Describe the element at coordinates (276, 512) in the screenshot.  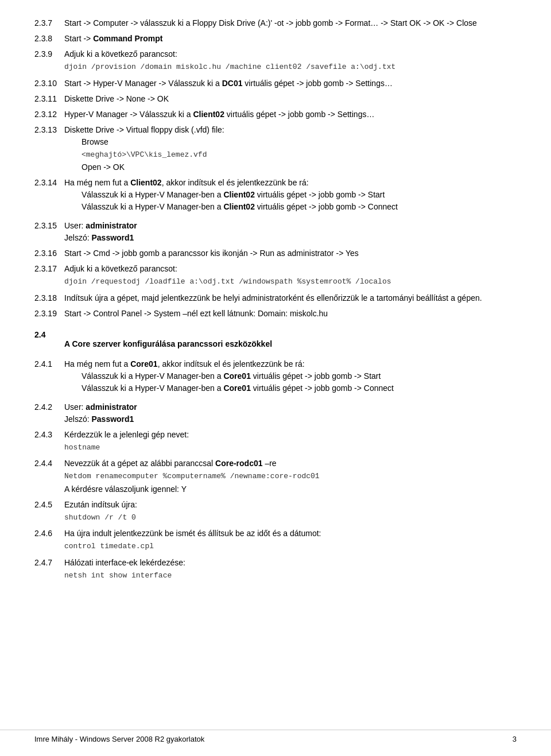
I see `item-2-4-5: 2.4.5 Ezután indítsuk újra: shutdown /r …` at that location.